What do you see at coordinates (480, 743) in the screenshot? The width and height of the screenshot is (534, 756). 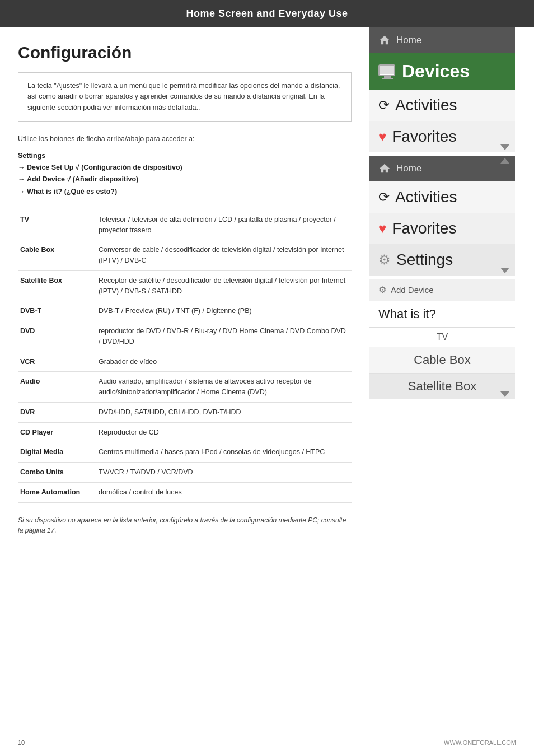 I see `website-footer: WWW.ONEFORALL.COM` at bounding box center [480, 743].